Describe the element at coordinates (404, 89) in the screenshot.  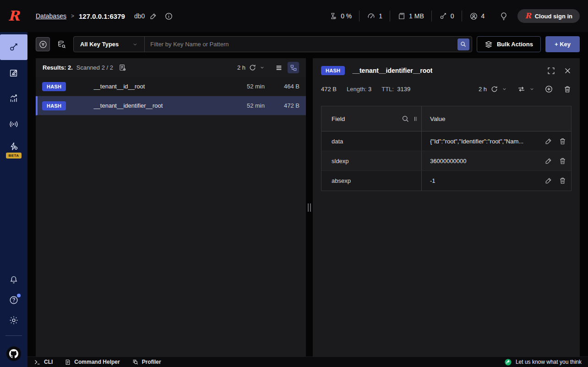
I see `ttl-value: 3139` at that location.